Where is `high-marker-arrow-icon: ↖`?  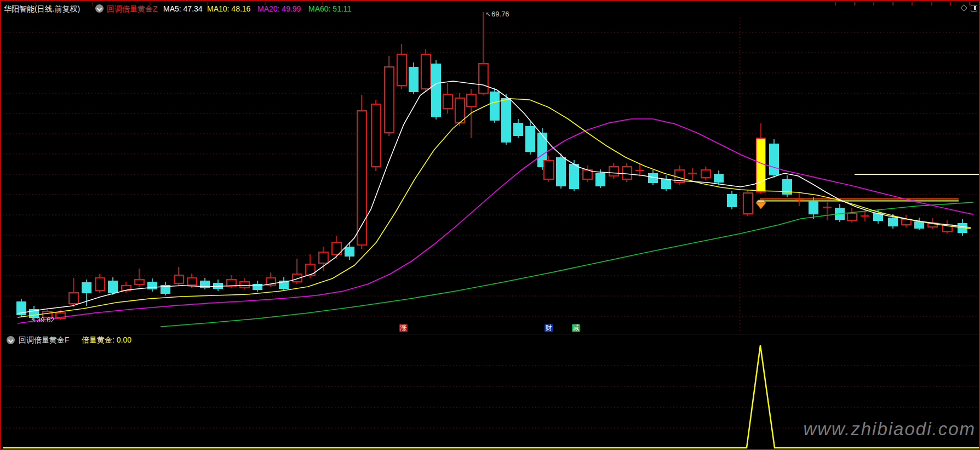 high-marker-arrow-icon: ↖ is located at coordinates (488, 14).